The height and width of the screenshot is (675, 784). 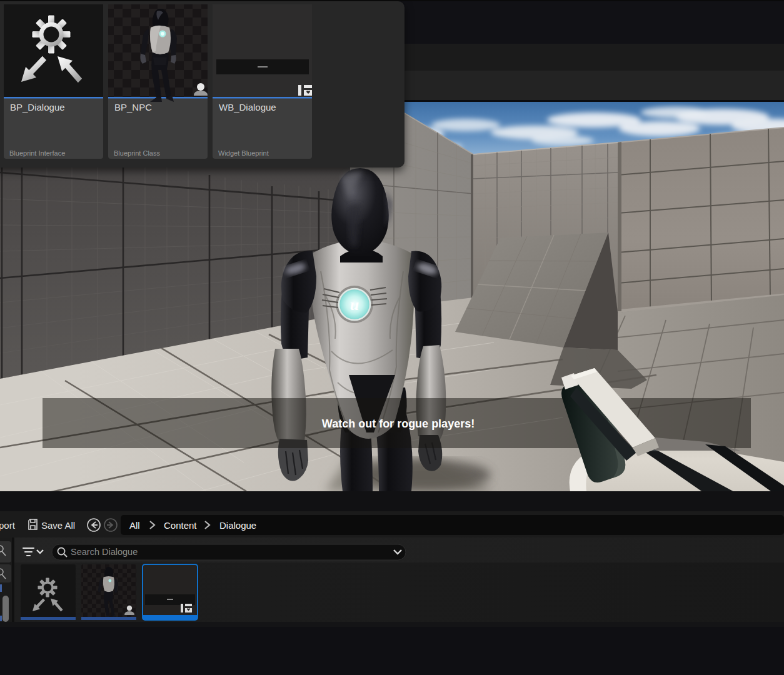 What do you see at coordinates (238, 525) in the screenshot?
I see `svg-text: Dialogue` at bounding box center [238, 525].